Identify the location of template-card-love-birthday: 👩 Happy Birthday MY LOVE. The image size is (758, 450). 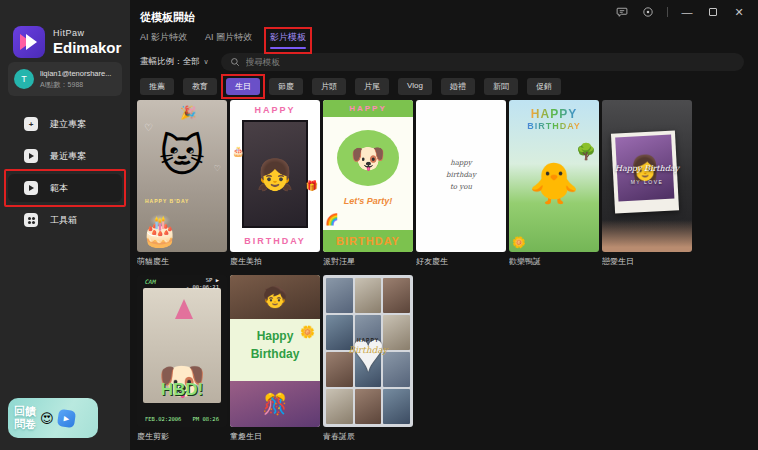
(647, 176).